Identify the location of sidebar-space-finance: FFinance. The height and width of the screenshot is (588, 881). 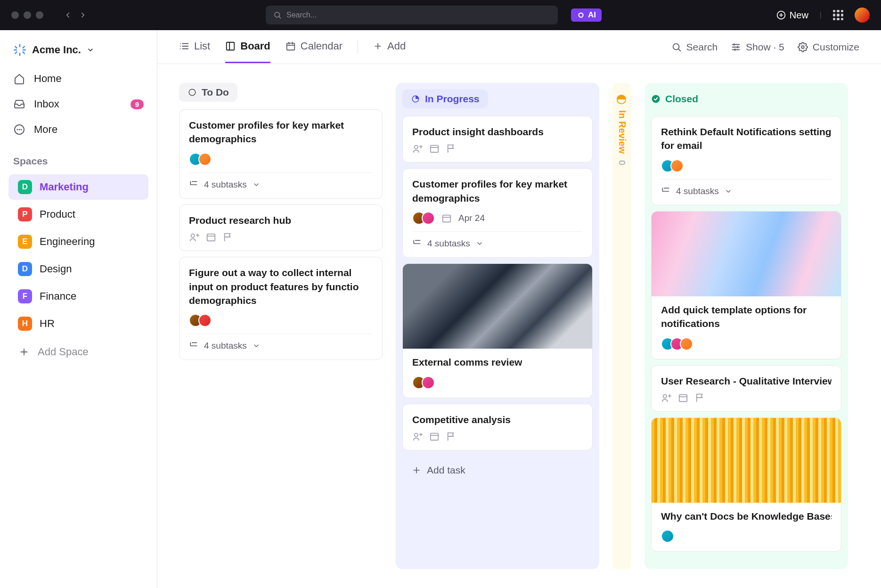
(78, 296).